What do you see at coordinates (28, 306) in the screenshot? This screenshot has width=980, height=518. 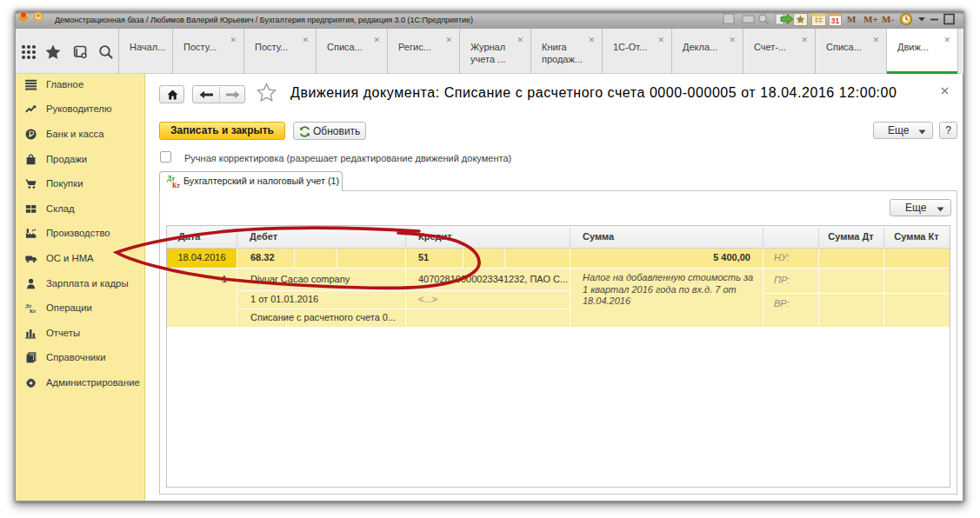 I see `svg-text: Дт` at bounding box center [28, 306].